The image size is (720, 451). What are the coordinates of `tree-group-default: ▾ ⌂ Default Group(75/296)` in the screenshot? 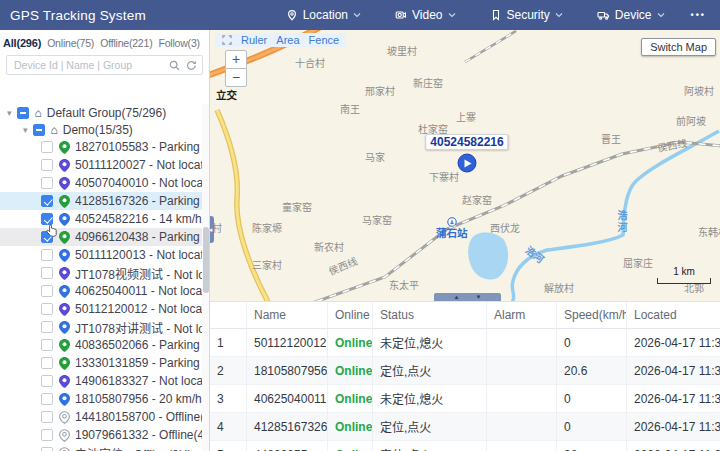 It's located at (101, 112).